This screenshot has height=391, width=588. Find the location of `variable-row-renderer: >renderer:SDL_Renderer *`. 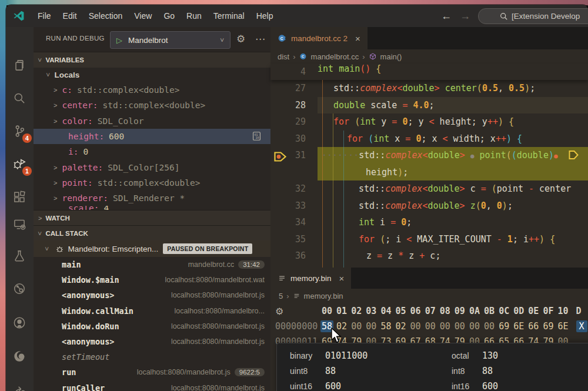

variable-row-renderer: >renderer:SDL_Renderer * is located at coordinates (152, 198).